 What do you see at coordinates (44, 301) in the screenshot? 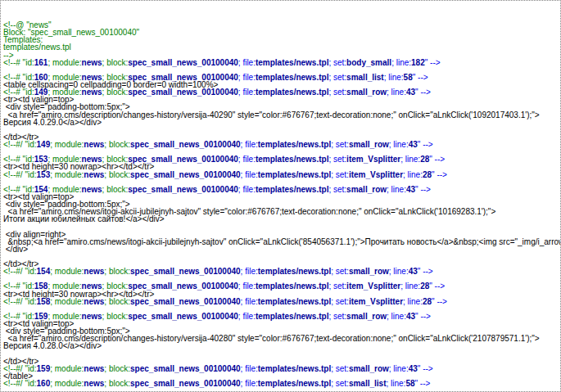
I see `code-segment: 158` at bounding box center [44, 301].